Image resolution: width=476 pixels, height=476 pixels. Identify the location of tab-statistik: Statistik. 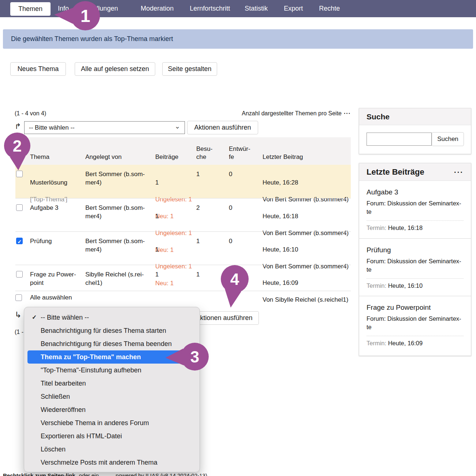
(256, 9).